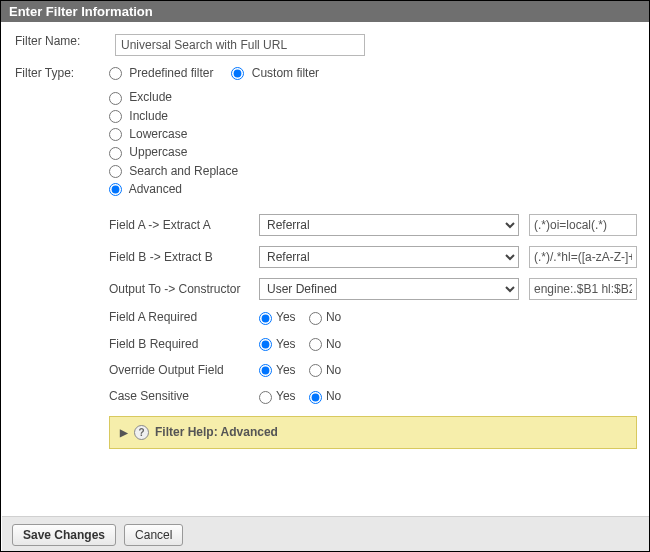 The height and width of the screenshot is (552, 650). What do you see at coordinates (373, 97) in the screenshot?
I see `mode-exclude: Exclude` at bounding box center [373, 97].